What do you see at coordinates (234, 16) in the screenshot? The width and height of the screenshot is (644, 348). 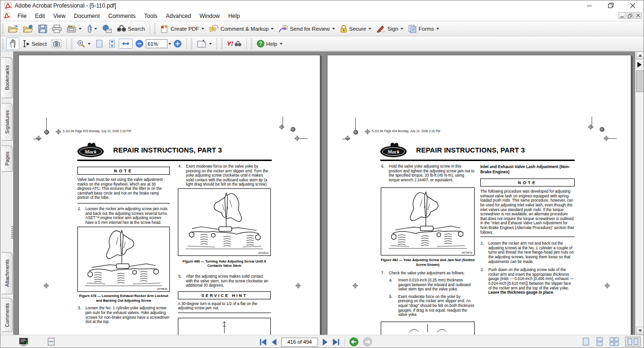 I see `menu-help: Help` at bounding box center [234, 16].